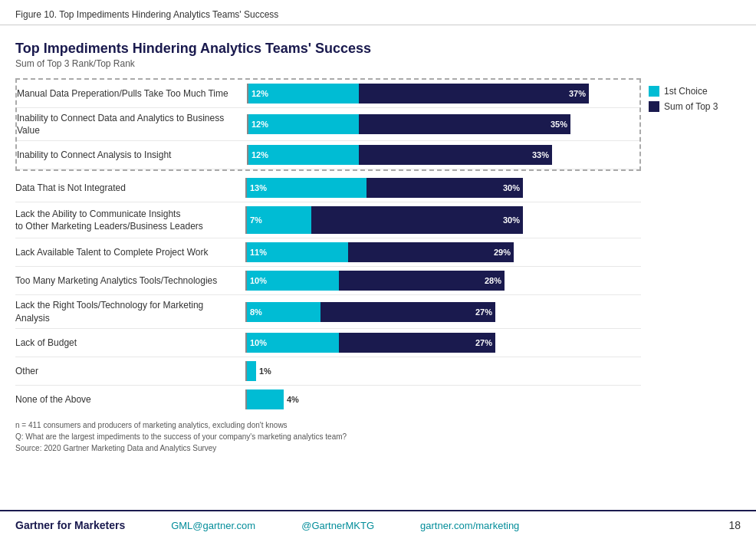 This screenshot has height=539, width=756. Describe the element at coordinates (71, 525) in the screenshot. I see `footer-brand: Gartner for Marketers` at that location.